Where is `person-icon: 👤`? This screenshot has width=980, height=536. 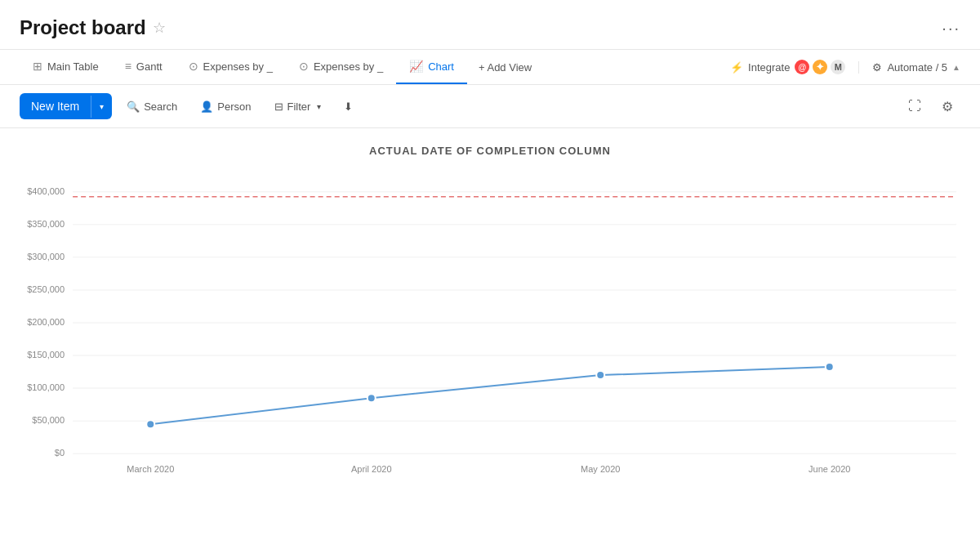 person-icon: 👤 is located at coordinates (207, 106).